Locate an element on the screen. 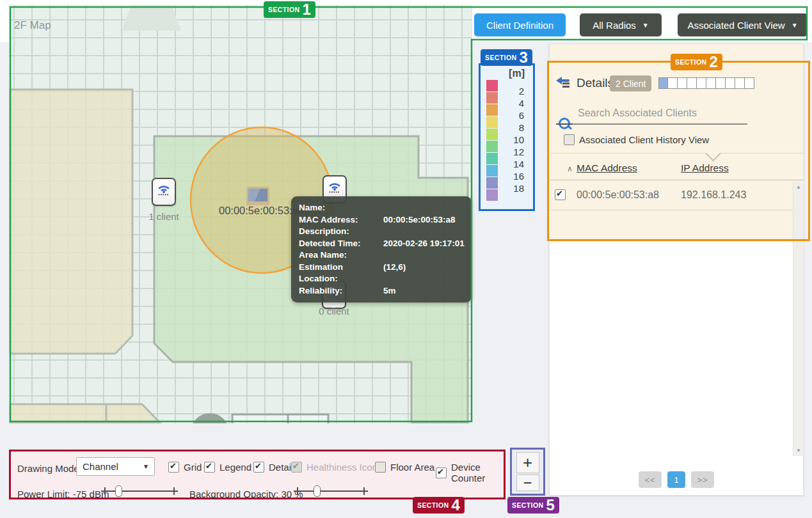 This screenshot has height=518, width=812. tooltip-label: MAC Address: is located at coordinates (341, 220).